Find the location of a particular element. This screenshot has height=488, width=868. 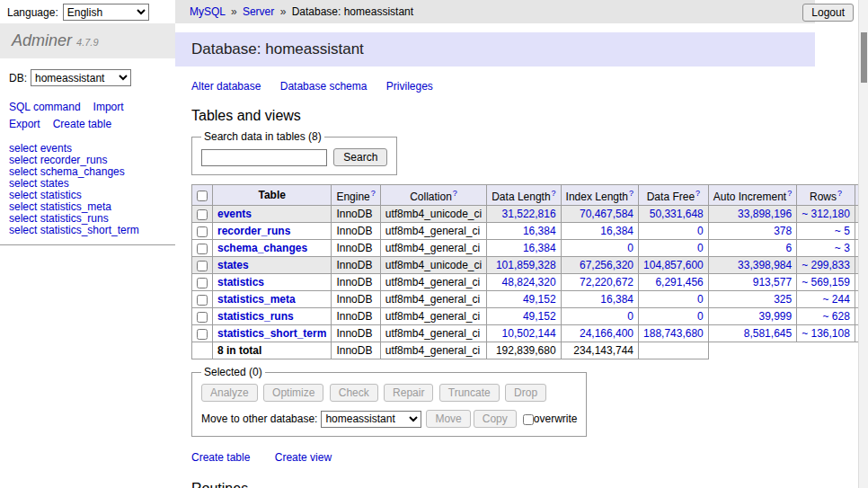

scrollbar is located at coordinates (863, 244).